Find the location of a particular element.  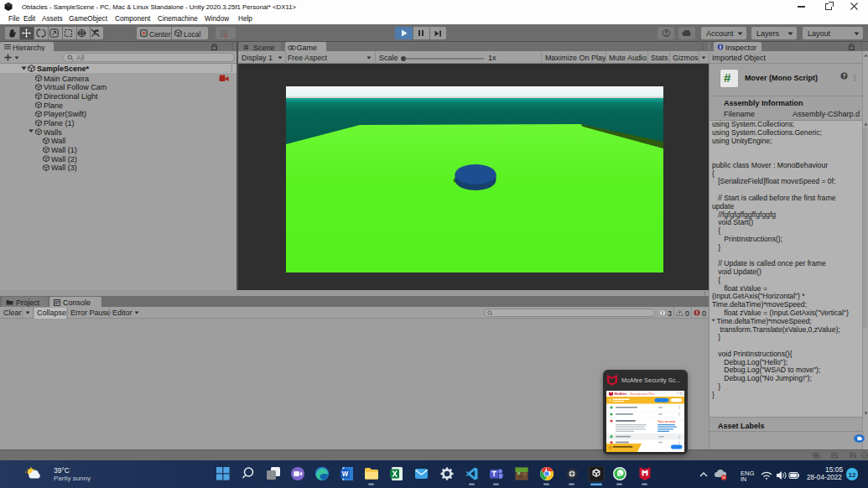

svg-text: McAfee is located at coordinates (621, 394).